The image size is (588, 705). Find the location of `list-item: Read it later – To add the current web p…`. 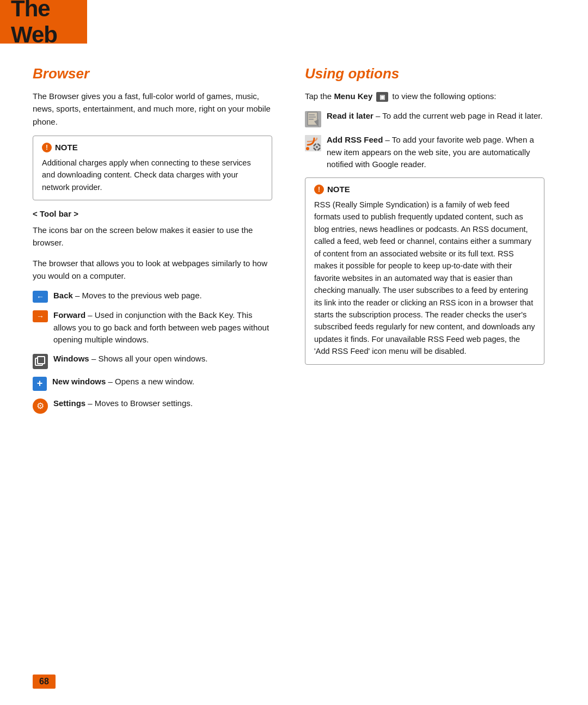

list-item: Read it later – To add the current web p… is located at coordinates (425, 119).